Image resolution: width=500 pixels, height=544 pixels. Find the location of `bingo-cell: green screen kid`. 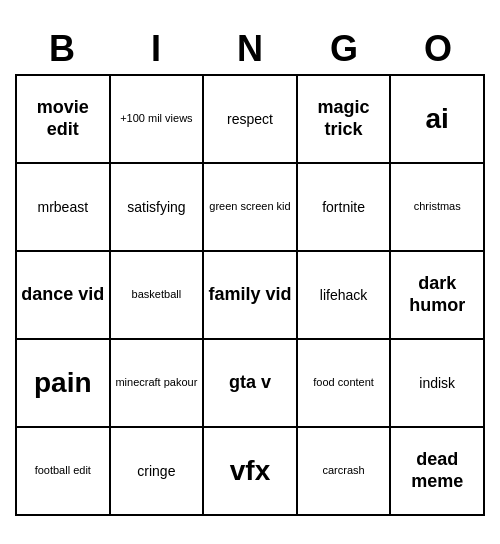

bingo-cell: green screen kid is located at coordinates (251, 208).